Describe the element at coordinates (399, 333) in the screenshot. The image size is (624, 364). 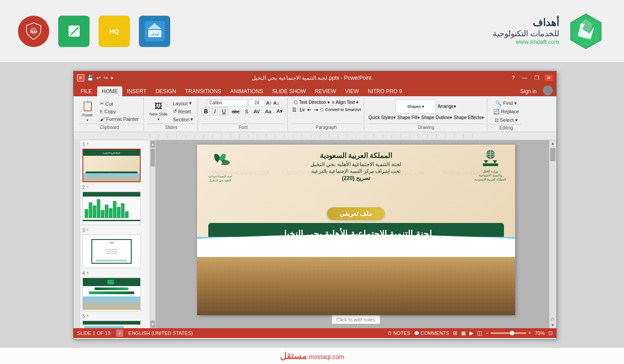
I see `notes-toggle: 🗒 NOTES` at that location.